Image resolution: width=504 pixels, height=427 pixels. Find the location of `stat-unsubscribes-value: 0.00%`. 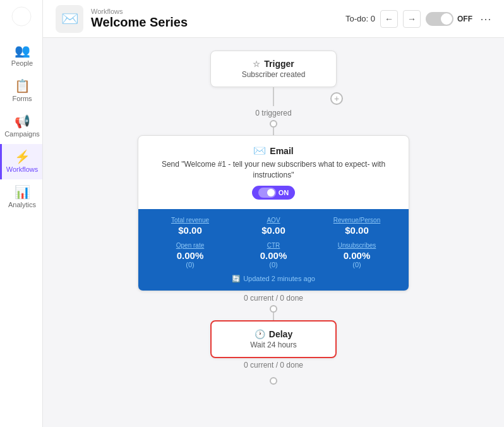

stat-unsubscribes-value: 0.00% is located at coordinates (357, 255).